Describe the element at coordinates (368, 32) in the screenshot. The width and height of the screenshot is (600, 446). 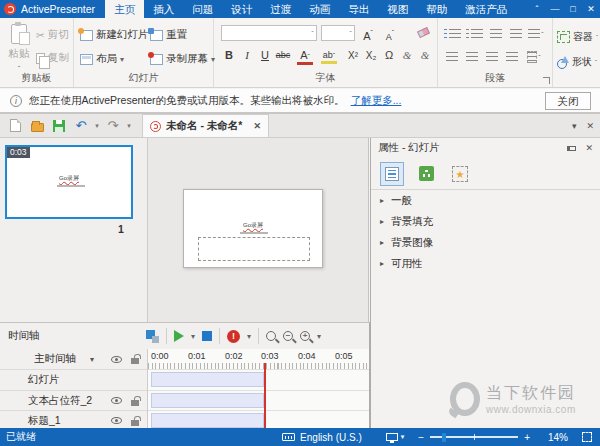
I see `grow-font-button: Aˆ` at that location.